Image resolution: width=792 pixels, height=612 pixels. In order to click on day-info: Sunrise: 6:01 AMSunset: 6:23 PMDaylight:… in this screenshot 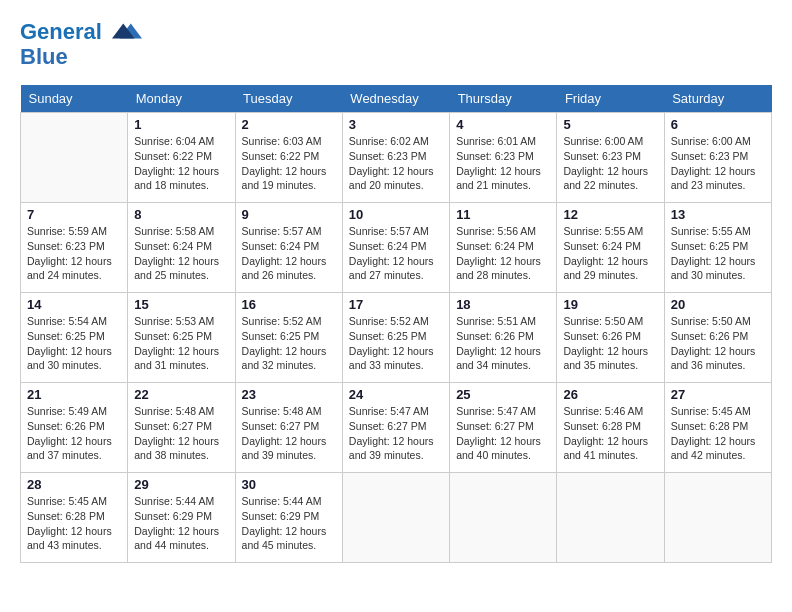, I will do `click(503, 164)`.